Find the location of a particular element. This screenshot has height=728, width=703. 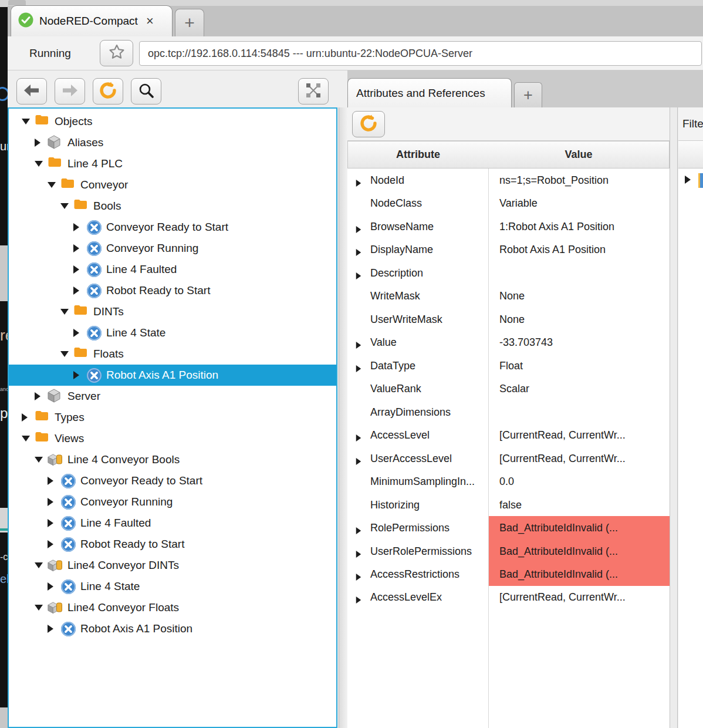

tree-item-views: Views is located at coordinates (173, 439).